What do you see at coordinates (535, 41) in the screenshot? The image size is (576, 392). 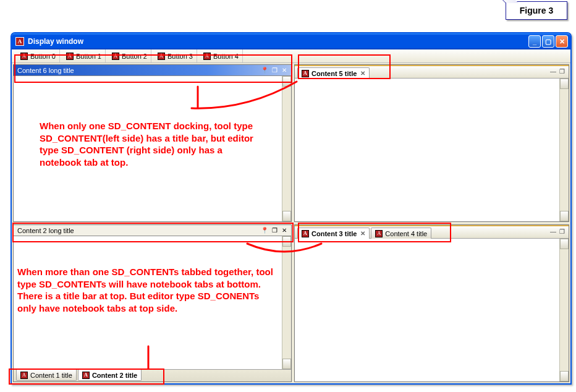 I see `minimize-button: _` at bounding box center [535, 41].